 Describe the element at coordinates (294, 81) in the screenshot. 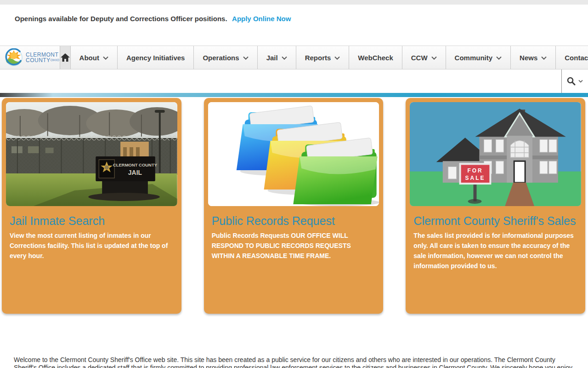

I see `search-bar-row` at that location.